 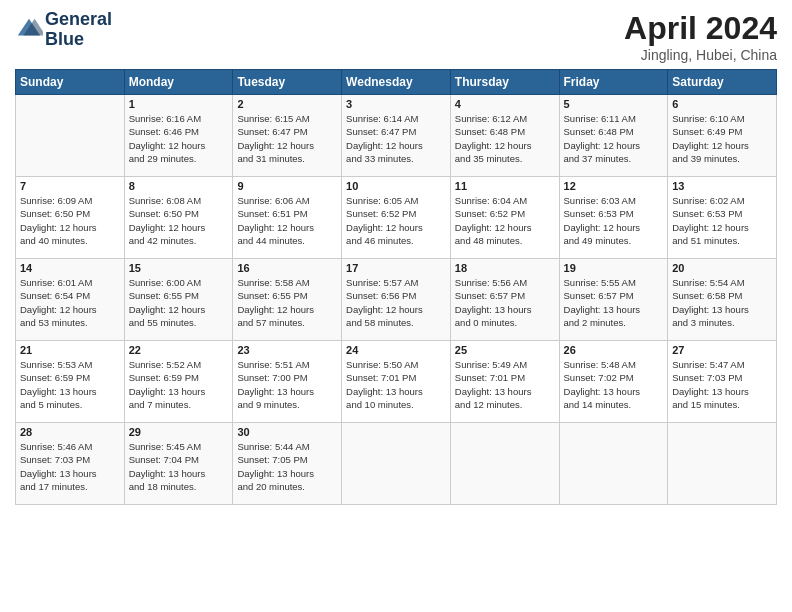 I want to click on day-number: 14, so click(x=70, y=268).